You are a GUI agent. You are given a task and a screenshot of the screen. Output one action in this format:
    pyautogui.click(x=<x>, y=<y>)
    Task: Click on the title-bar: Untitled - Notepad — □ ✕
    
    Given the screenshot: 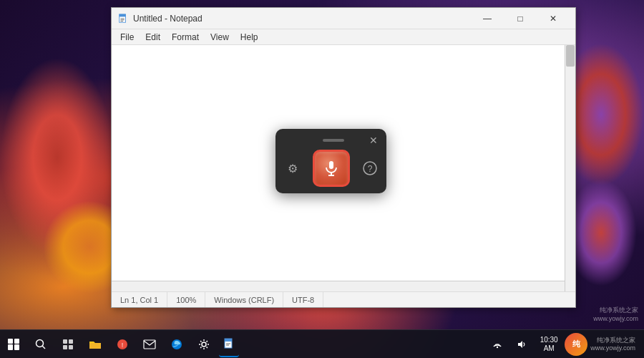 What is the action you would take?
    pyautogui.click(x=343, y=19)
    